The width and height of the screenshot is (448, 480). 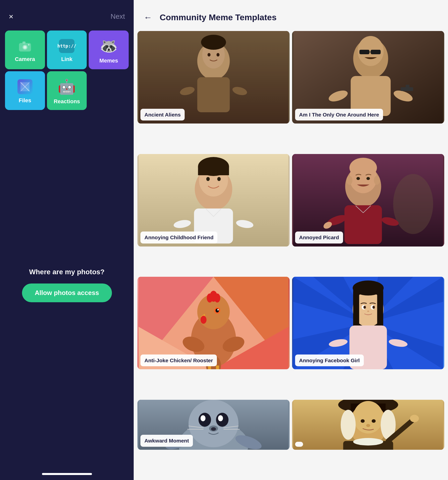 What do you see at coordinates (25, 59) in the screenshot?
I see `camera-label: Camera` at bounding box center [25, 59].